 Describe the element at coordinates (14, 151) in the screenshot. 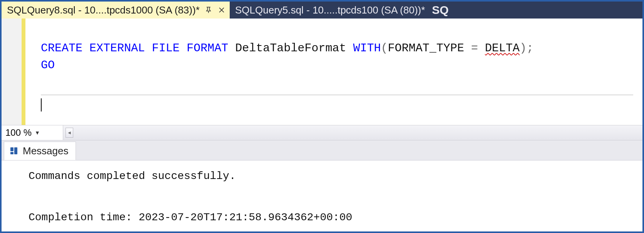

I see `messages-icon` at that location.